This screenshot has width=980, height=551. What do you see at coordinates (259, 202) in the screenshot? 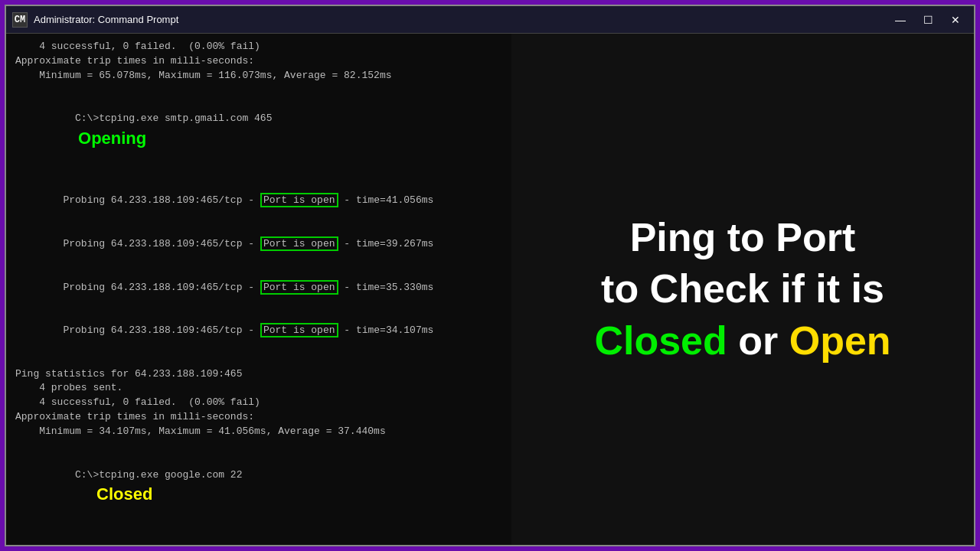
I see `probe-open-1: Probing 64.233.188.109:465/tcp - Port is…` at bounding box center [259, 202].